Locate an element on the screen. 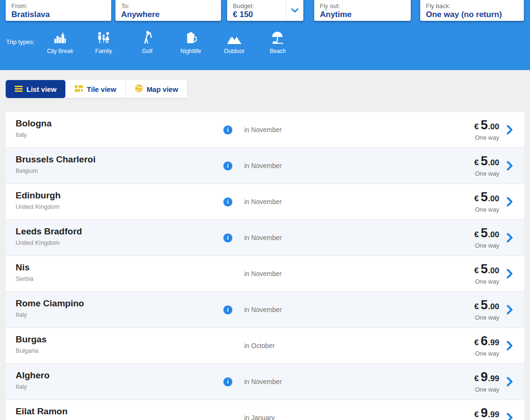 Image resolution: width=530 pixels, height=420 pixels. trip-type-family: Family is located at coordinates (104, 42).